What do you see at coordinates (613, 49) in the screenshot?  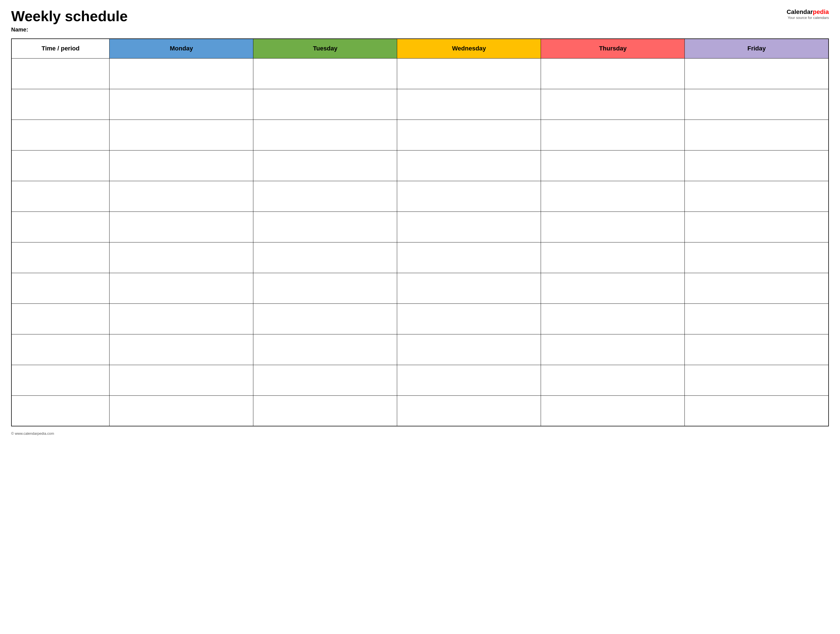 I see `col-header-thursday: Thursday` at bounding box center [613, 49].